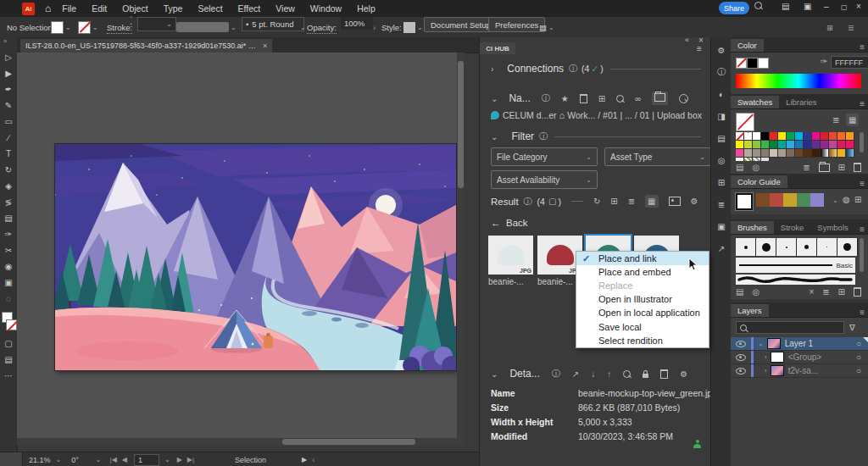 The height and width of the screenshot is (466, 868). What do you see at coordinates (59, 459) in the screenshot?
I see `zoom-chevron-icon: ⌄` at bounding box center [59, 459].